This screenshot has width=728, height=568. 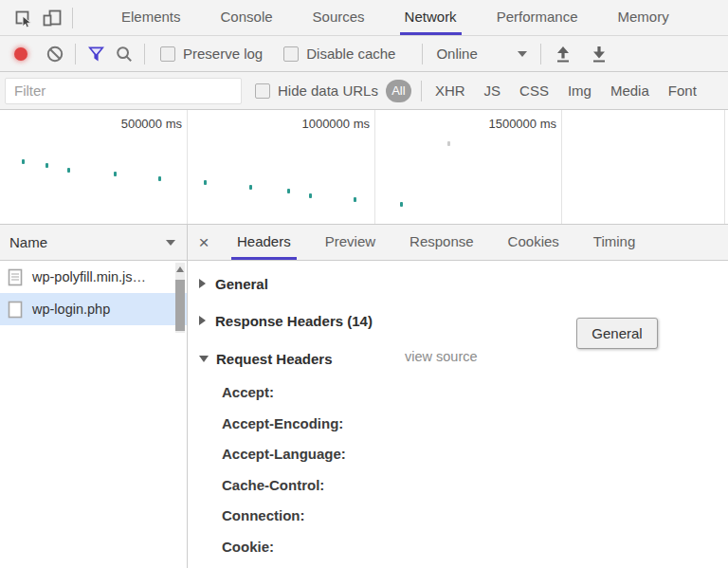 I want to click on tabbar-icons, so click(x=40, y=17).